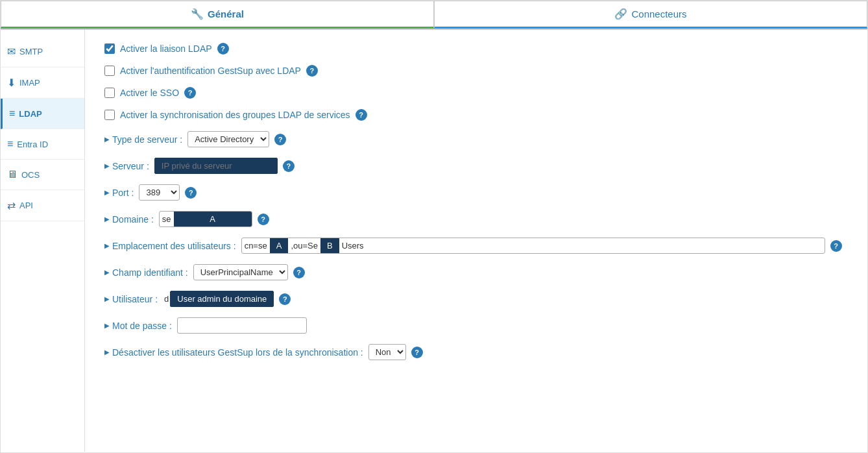 This screenshot has width=868, height=453. I want to click on checkbox-enable-ldap, so click(110, 49).